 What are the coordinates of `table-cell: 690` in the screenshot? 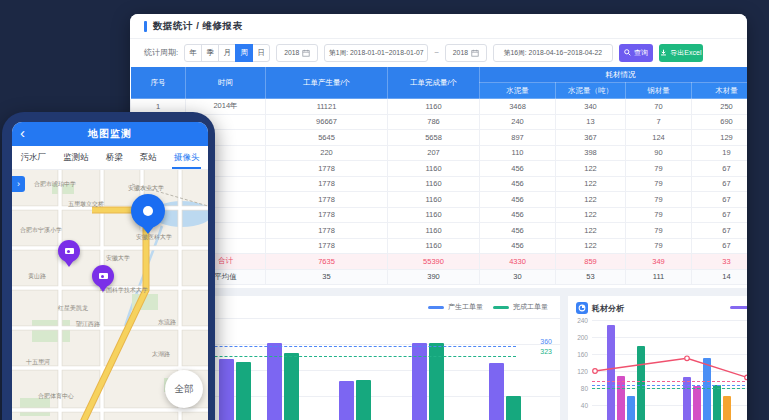 It's located at (720, 122).